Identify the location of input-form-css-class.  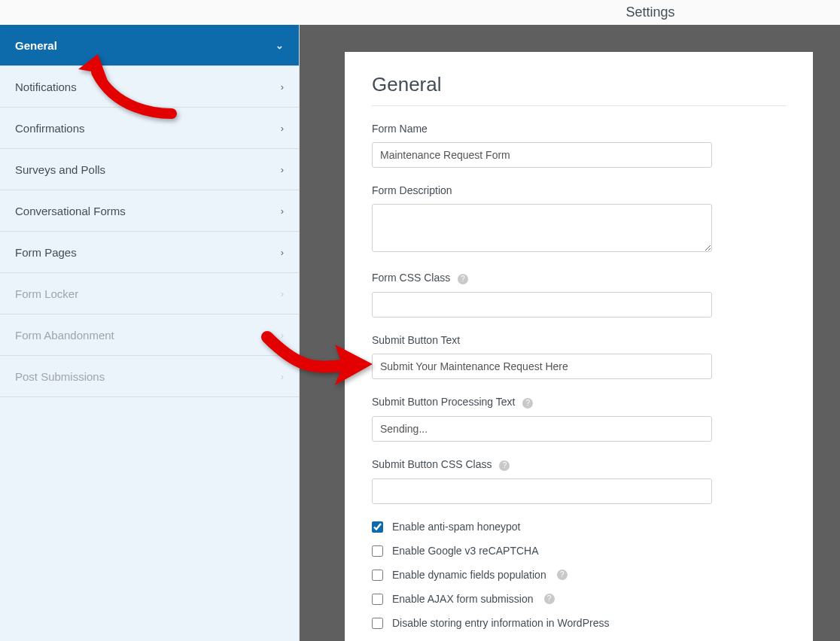
(542, 305).